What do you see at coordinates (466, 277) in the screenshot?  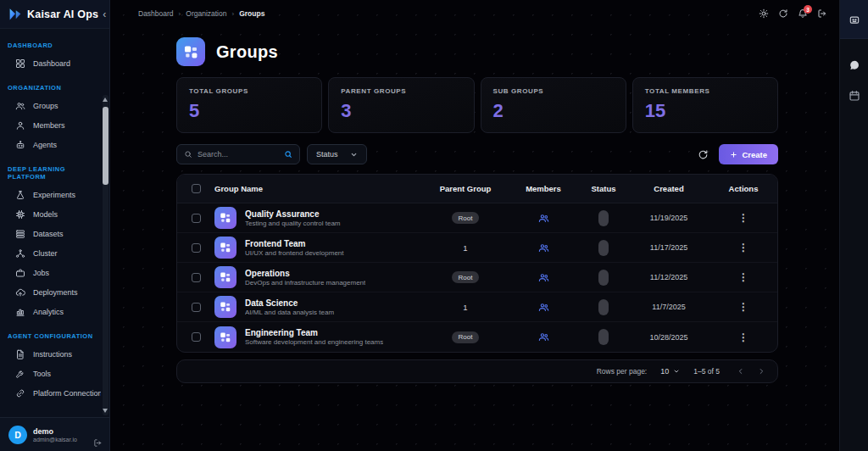 I see `parent-group-badge: Root` at bounding box center [466, 277].